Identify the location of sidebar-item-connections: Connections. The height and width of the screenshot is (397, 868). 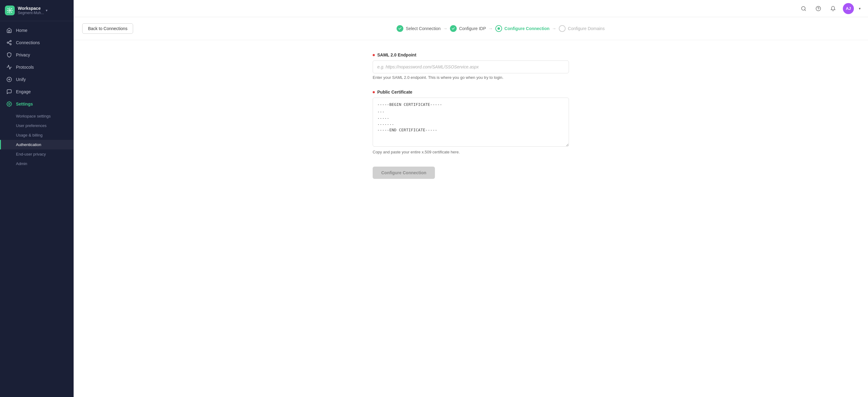
(37, 42).